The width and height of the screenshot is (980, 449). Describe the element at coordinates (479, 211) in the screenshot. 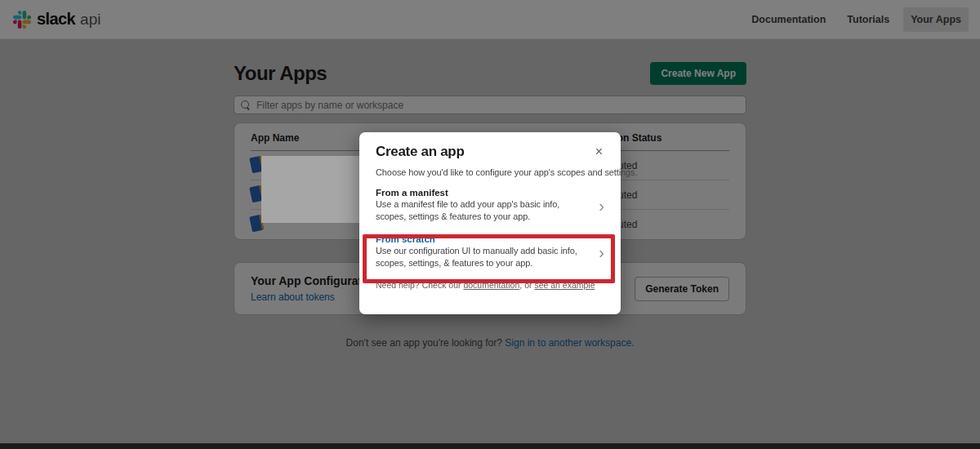

I see `option-description: Use a manifest file to add your app's ba…` at that location.